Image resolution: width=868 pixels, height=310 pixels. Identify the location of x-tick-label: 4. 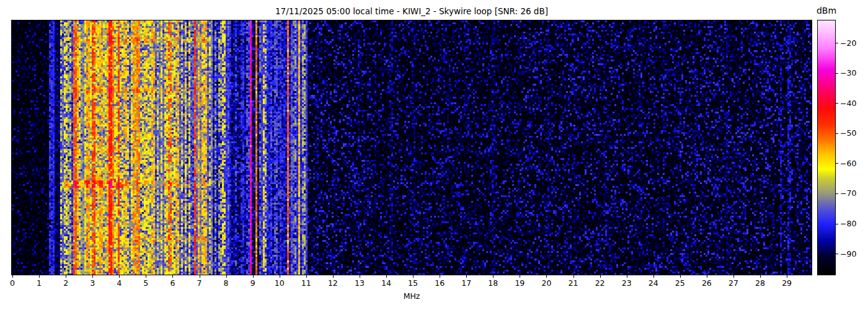
(119, 283).